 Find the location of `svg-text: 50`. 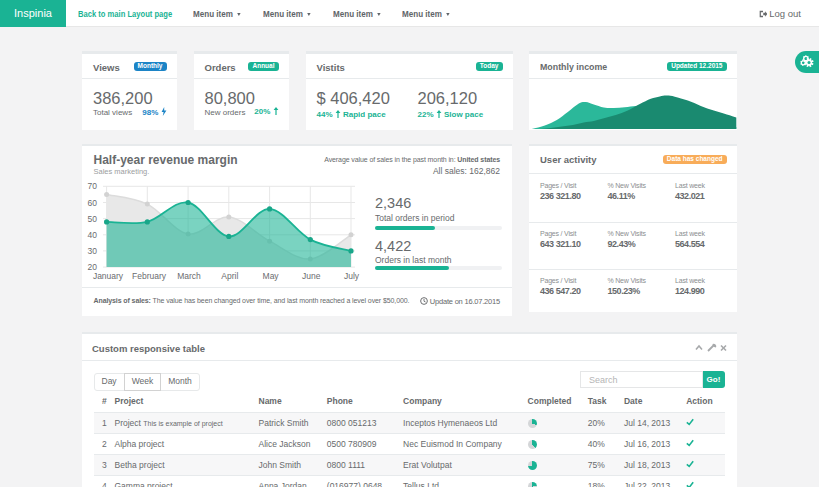

svg-text: 50 is located at coordinates (93, 219).